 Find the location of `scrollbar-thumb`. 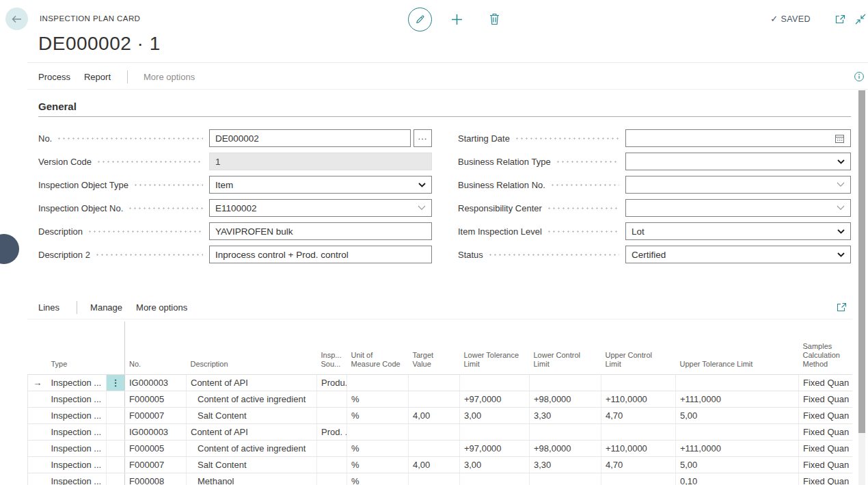

scrollbar-thumb is located at coordinates (862, 261).